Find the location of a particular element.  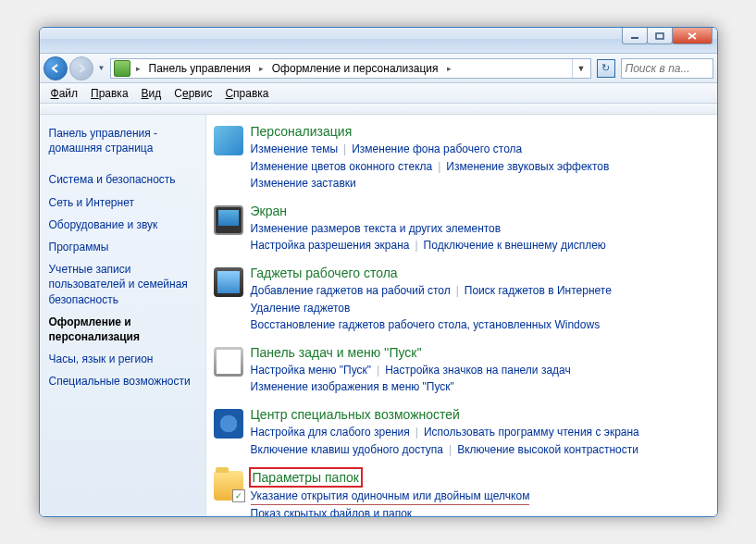

category-links-4: Настройка для слабого зрения|Использоват… is located at coordinates (480, 440).